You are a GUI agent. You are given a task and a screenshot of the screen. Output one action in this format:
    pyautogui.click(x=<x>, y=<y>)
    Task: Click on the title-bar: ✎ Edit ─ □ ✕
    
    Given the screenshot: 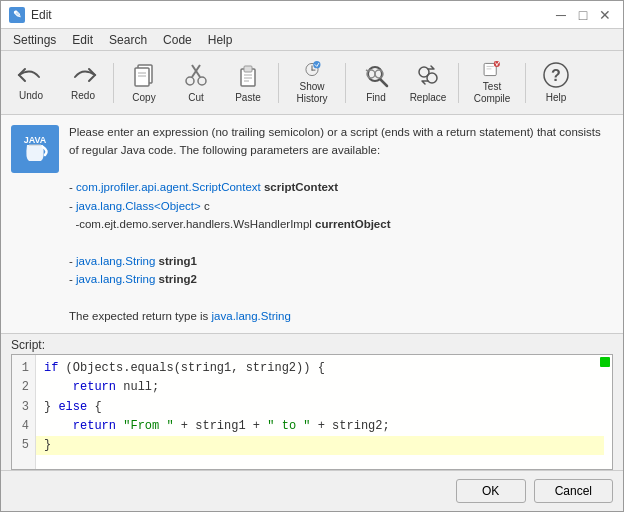 What is the action you would take?
    pyautogui.click(x=312, y=15)
    